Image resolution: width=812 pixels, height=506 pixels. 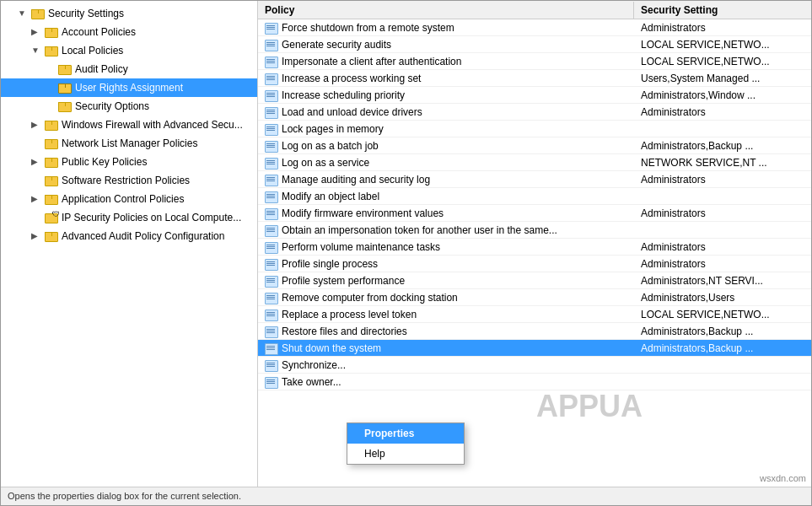 I want to click on row-policy-text: Log on as a batch job, so click(x=331, y=146).